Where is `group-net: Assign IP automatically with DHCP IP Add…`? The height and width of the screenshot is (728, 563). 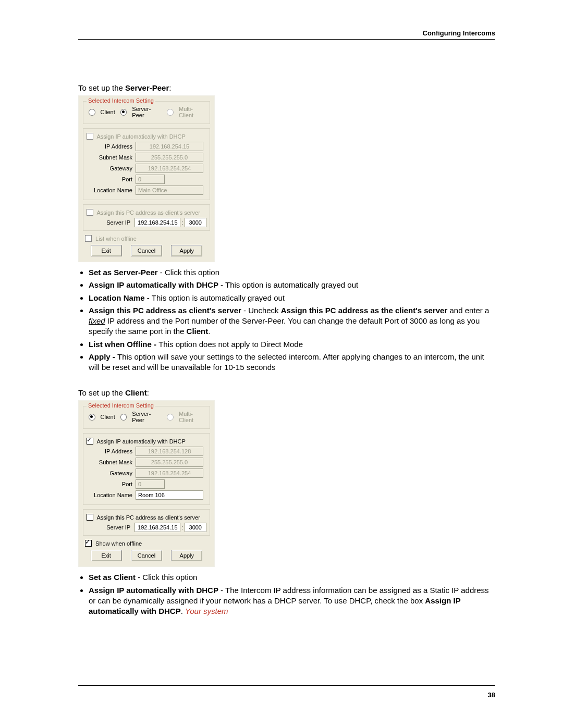
group-net: Assign IP automatically with DHCP IP Add… is located at coordinates (146, 164).